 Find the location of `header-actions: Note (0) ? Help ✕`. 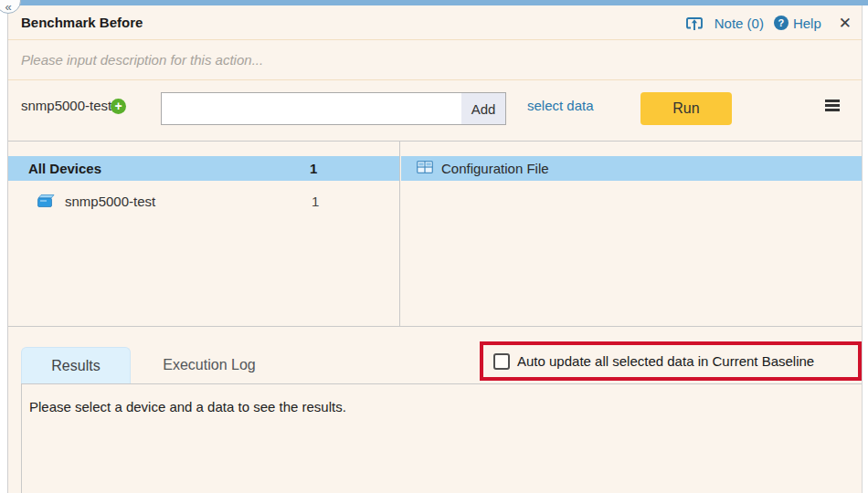

header-actions: Note (0) ? Help ✕ is located at coordinates (768, 23).